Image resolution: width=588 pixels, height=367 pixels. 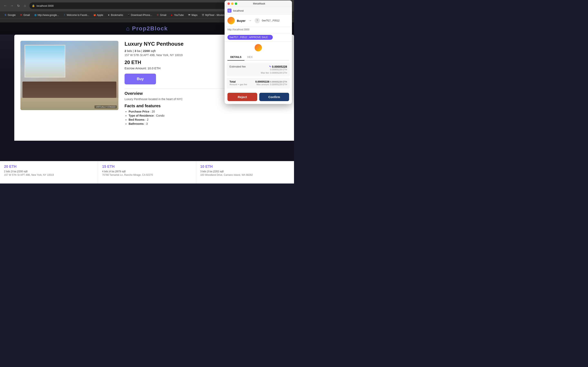 What do you see at coordinates (258, 69) in the screenshot?
I see `mm-fee-section: Estimated fee ✎ 0.00005228 0.00005228 ET…` at bounding box center [258, 69].